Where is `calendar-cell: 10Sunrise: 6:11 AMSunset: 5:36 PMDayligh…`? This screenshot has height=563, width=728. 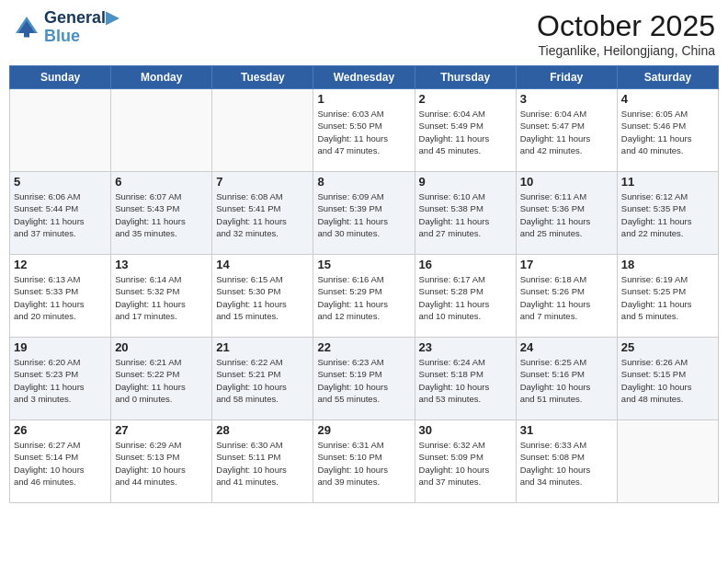
calendar-cell: 10Sunrise: 6:11 AMSunset: 5:36 PMDayligh… is located at coordinates (566, 213).